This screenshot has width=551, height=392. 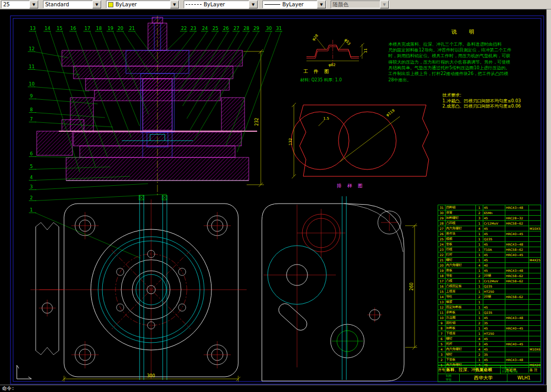 I want to click on table-row: 22打杆145HRC40~45, so click(x=489, y=255).